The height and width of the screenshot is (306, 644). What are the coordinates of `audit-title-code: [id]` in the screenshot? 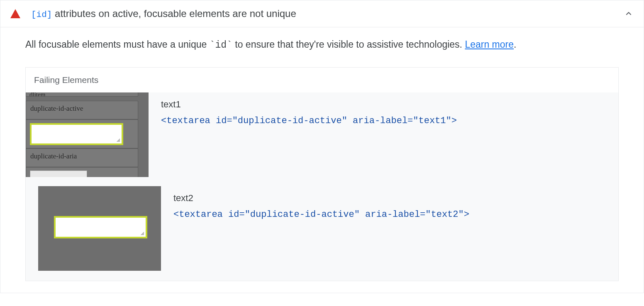 It's located at (41, 15).